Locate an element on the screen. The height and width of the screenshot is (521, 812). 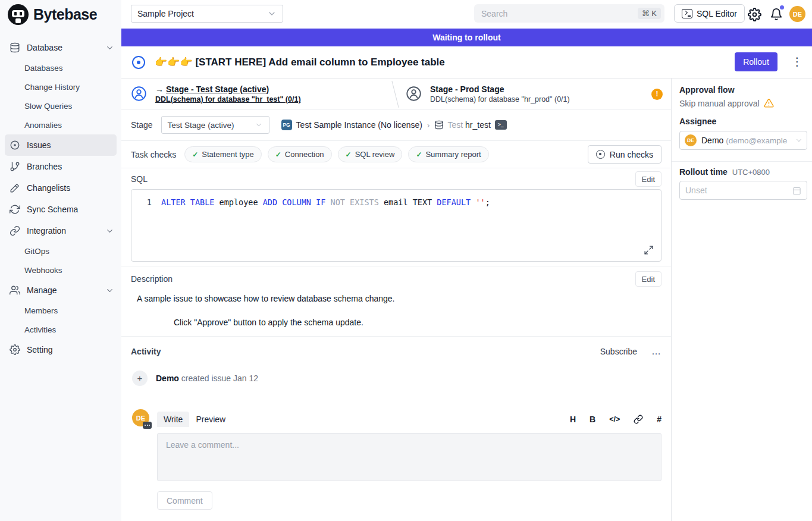
stage-test-title: Stage - Test Stage (active) is located at coordinates (218, 89).